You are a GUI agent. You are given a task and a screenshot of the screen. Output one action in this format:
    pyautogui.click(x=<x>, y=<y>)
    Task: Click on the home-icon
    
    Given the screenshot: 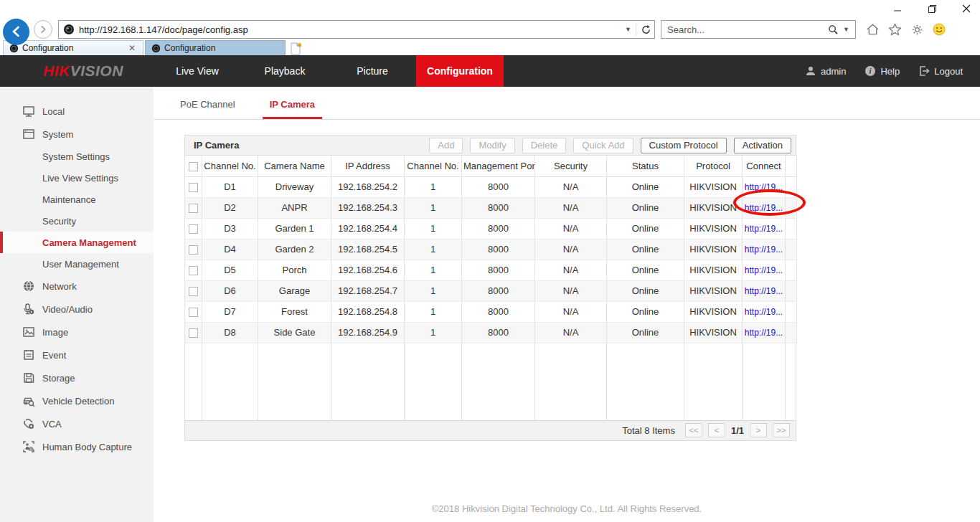 What is the action you would take?
    pyautogui.click(x=872, y=29)
    